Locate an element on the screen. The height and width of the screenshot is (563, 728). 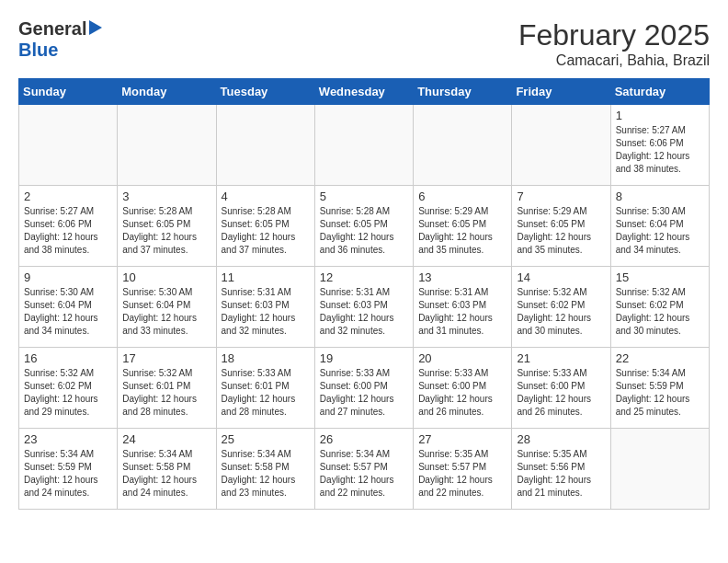
header-row: Sunday Monday Tuesday Wednesday Thursday… is located at coordinates (364, 92).